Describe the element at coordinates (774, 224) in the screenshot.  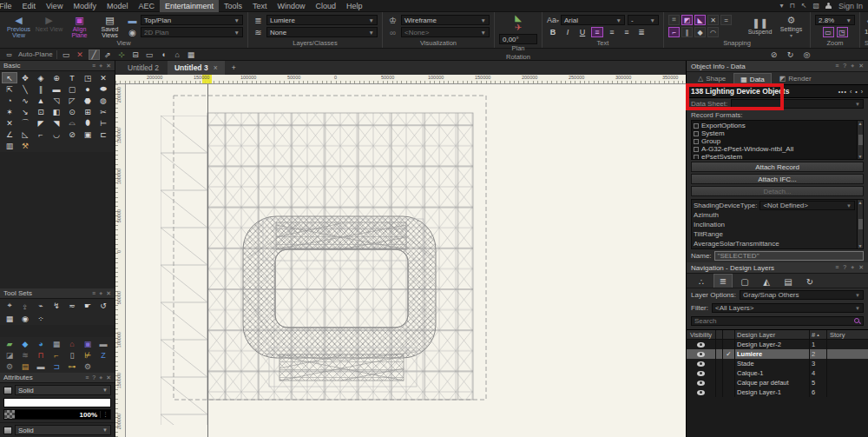
I see `ifc-field-row: Inclination` at that location.